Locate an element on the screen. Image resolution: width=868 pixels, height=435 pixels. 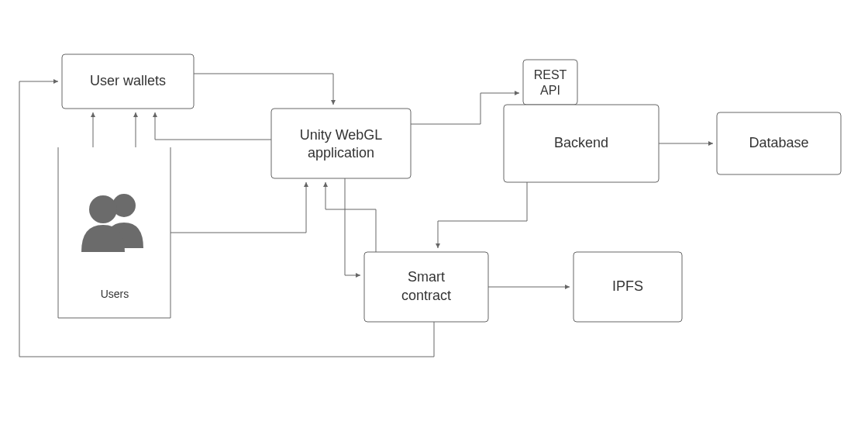
ipfs-node: IPFS is located at coordinates (628, 287).